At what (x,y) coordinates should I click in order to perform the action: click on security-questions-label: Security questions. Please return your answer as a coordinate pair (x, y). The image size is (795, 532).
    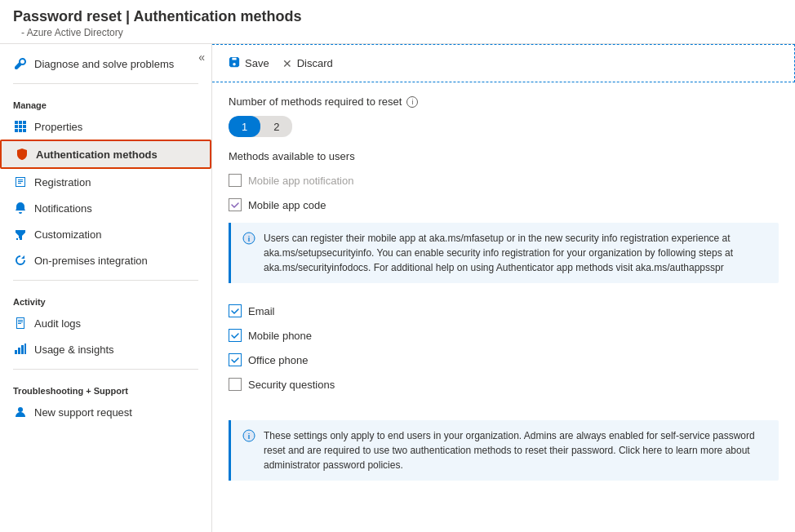
    Looking at the image, I should click on (291, 385).